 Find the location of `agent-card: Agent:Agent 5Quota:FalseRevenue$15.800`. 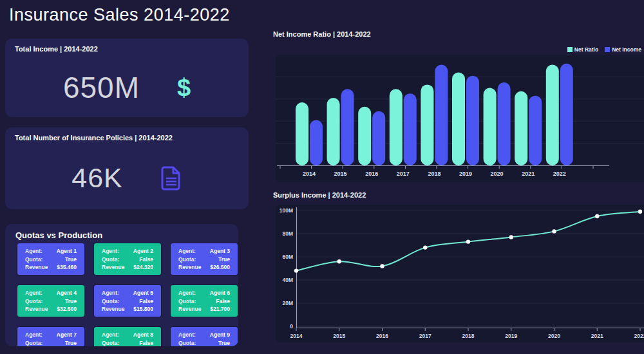

agent-card: Agent:Agent 5Quota:FalseRevenue$15.800 is located at coordinates (128, 301).